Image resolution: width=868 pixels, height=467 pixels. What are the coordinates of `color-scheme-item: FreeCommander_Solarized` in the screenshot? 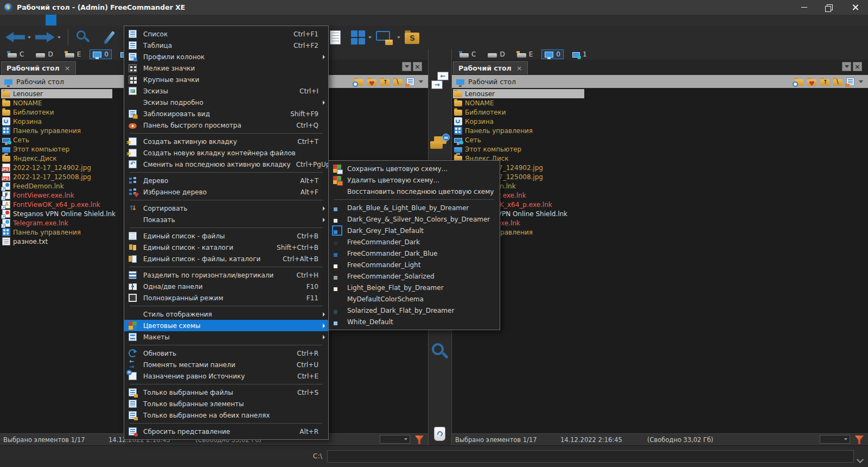 It's located at (414, 276).